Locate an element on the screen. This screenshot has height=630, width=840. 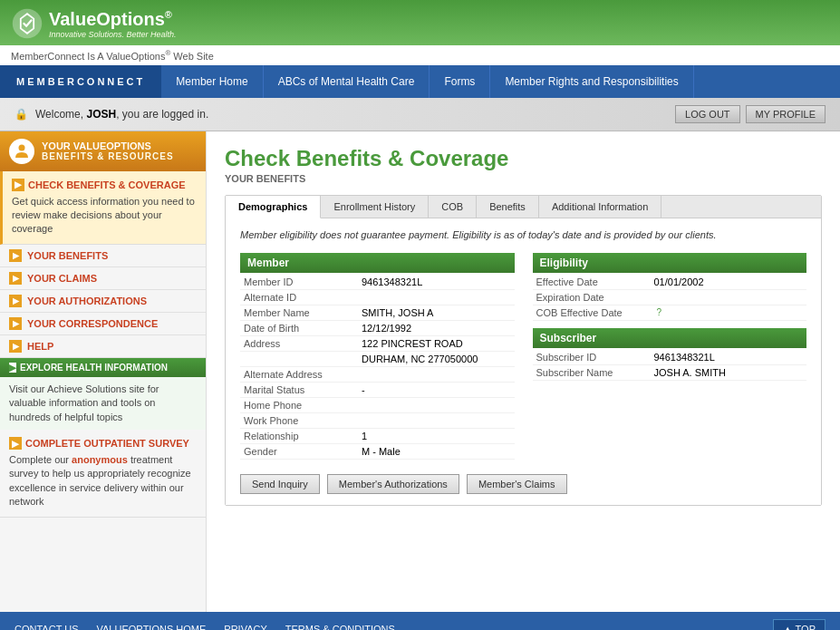
sidebar-item-your-correspondence: ▶ YOUR CORRESPONDENCE is located at coordinates (103, 325).